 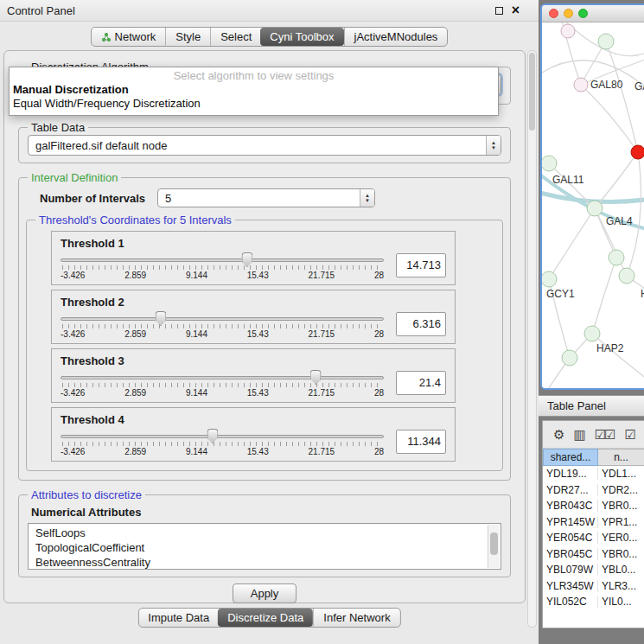 I want to click on table-cell: YDL19..., so click(x=571, y=474).